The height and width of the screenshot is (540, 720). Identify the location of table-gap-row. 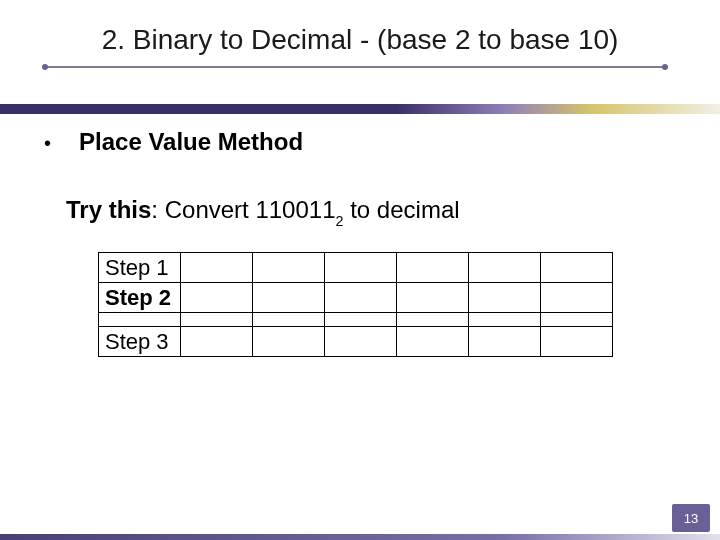
(356, 320).